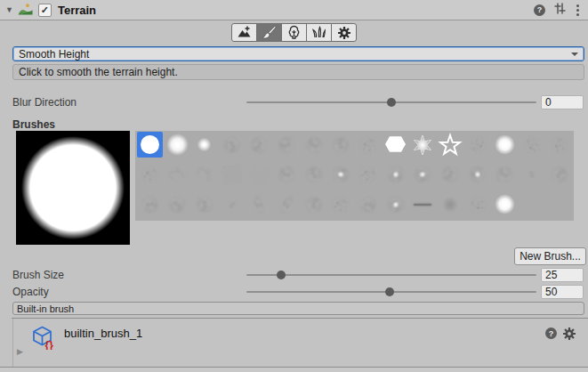 The image size is (588, 372). I want to click on brush-size-slider, so click(391, 275).